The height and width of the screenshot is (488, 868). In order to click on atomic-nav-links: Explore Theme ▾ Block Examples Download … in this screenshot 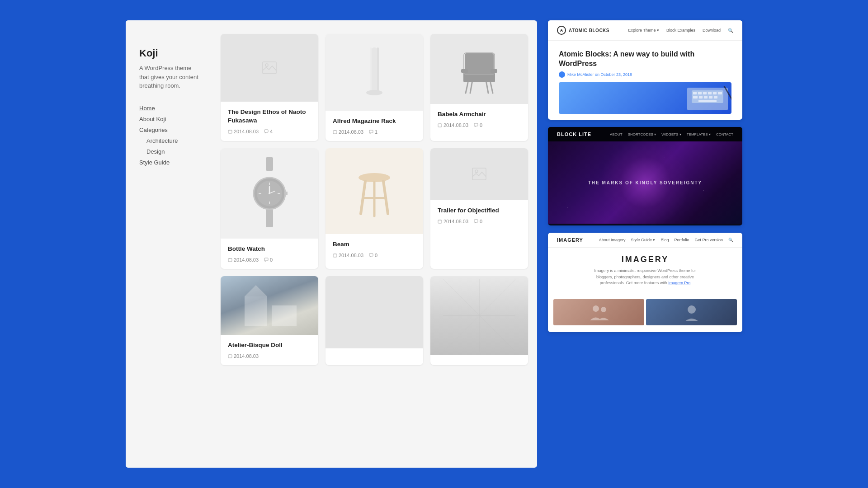, I will do `click(681, 31)`.